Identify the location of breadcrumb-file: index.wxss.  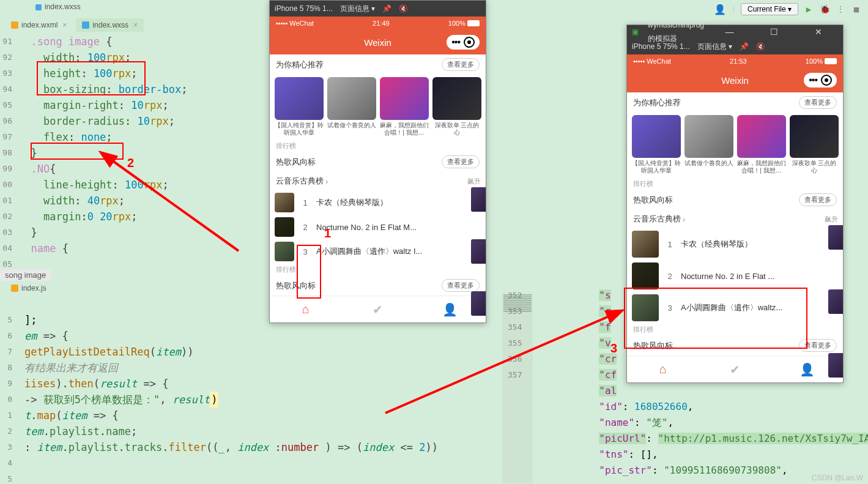
(58, 7).